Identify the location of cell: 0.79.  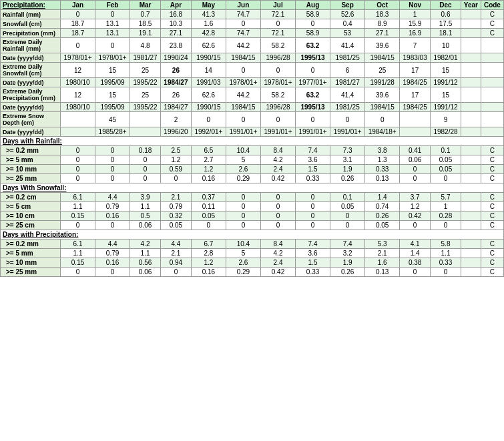
(113, 207).